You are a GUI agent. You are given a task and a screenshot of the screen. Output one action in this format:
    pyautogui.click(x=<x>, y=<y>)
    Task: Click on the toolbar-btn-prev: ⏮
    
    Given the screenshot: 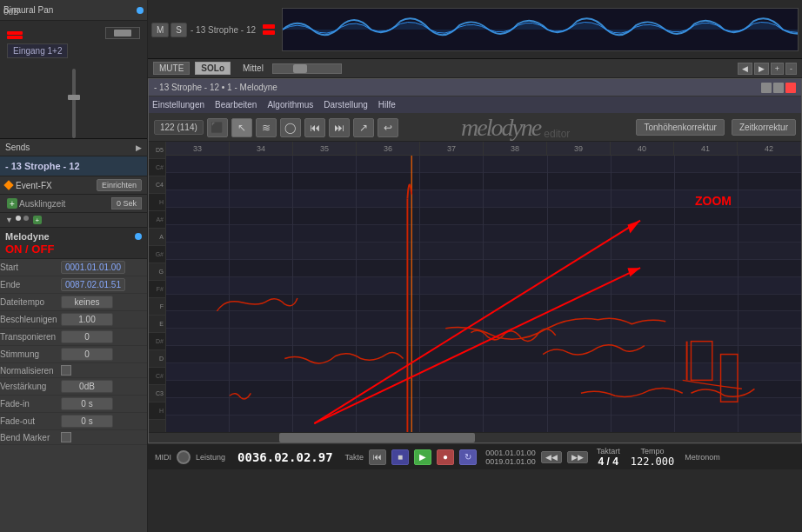 What is the action you would take?
    pyautogui.click(x=315, y=128)
    